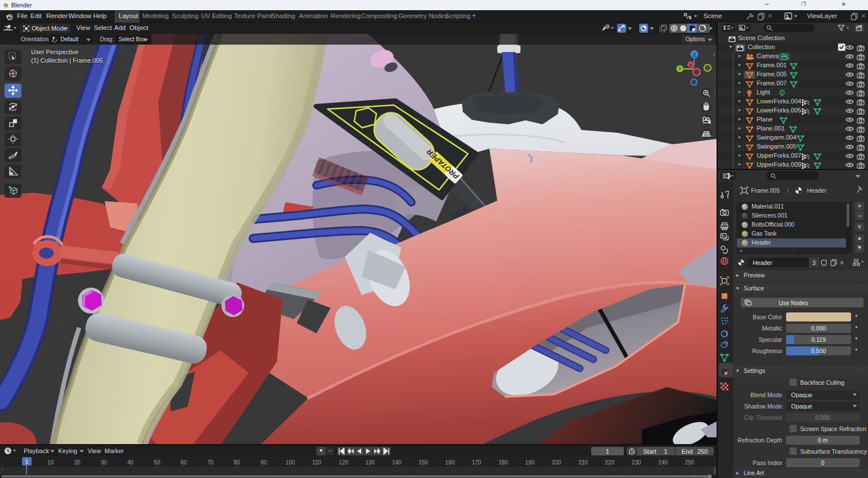  Describe the element at coordinates (290, 462) in the screenshot. I see `svg-text: 100` at that location.